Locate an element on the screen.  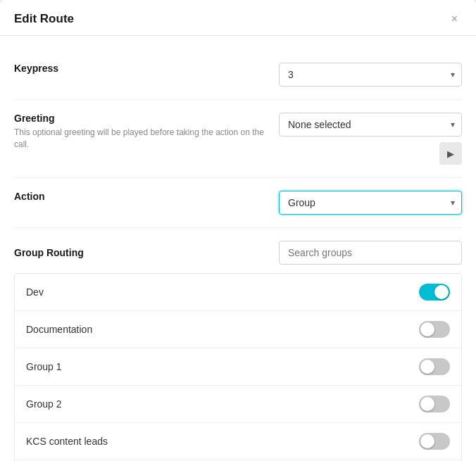
group-name-documentation: Documentation is located at coordinates (59, 329).